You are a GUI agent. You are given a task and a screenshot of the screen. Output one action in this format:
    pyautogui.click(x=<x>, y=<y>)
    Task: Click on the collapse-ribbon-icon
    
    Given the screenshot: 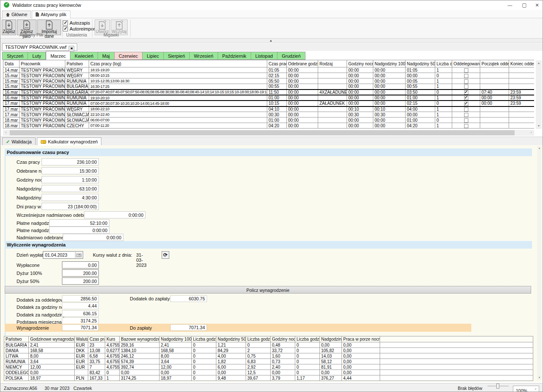 What is the action you would take?
    pyautogui.click(x=271, y=41)
    